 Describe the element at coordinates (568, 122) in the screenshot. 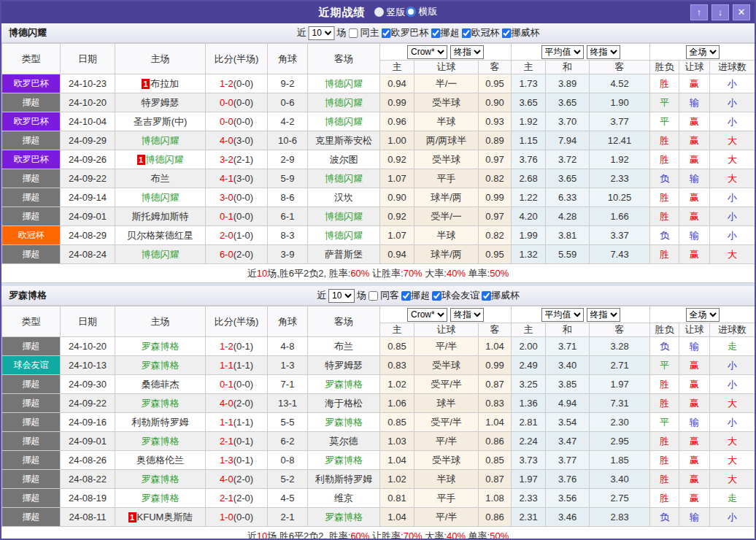

I see `avg-draw: 3.70` at that location.